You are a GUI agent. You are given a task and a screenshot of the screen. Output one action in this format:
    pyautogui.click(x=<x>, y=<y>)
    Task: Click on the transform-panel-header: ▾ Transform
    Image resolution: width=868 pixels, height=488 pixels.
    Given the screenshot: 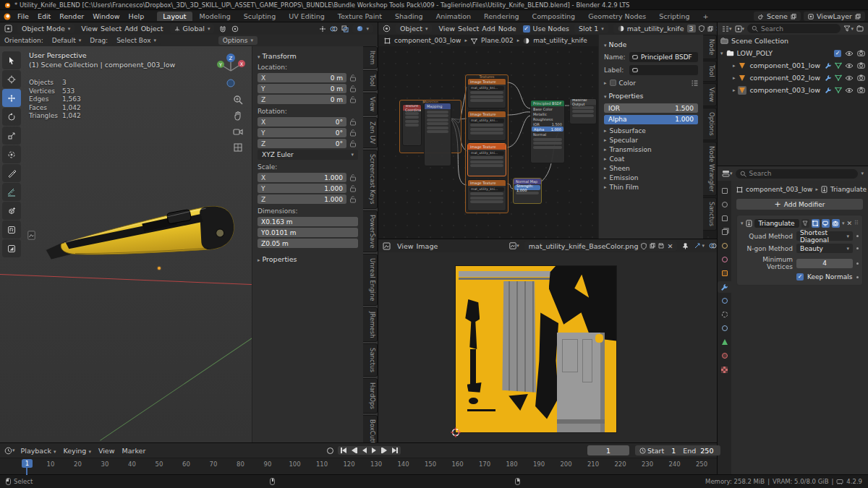 What is the action you would take?
    pyautogui.click(x=308, y=56)
    